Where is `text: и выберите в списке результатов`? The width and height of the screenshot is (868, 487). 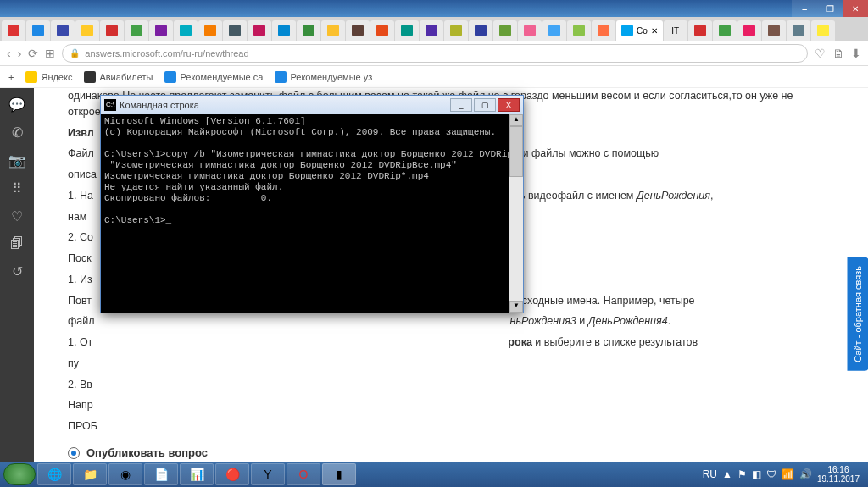
text: и выберите в списке результатов is located at coordinates (615, 342).